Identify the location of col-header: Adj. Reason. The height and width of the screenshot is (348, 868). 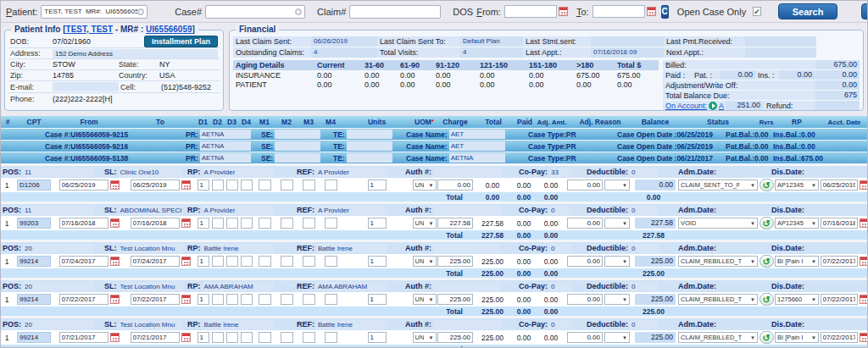
(600, 122).